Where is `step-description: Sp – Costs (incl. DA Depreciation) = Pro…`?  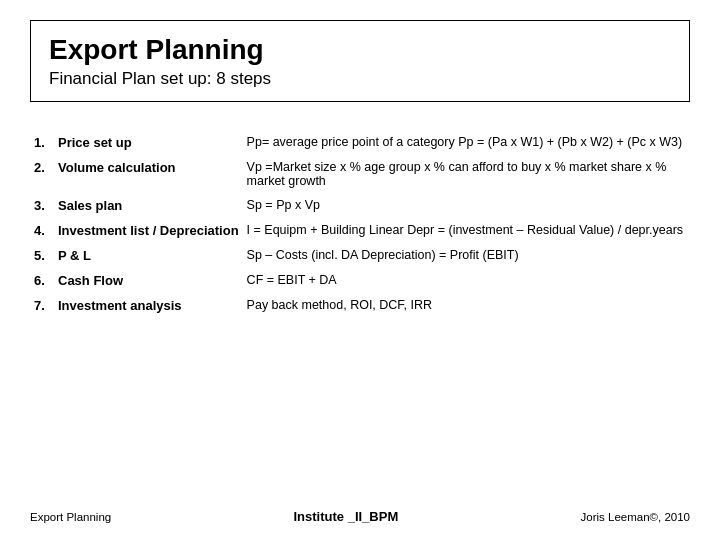
step-description: Sp – Costs (incl. DA Depreciation) = Pro… is located at coordinates (466, 256).